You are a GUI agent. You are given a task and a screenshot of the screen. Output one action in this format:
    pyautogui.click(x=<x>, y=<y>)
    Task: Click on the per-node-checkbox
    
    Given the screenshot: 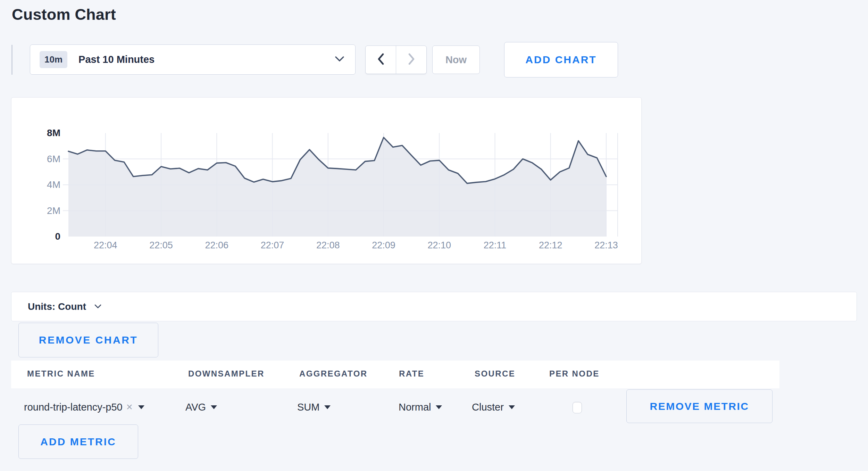 What is the action you would take?
    pyautogui.click(x=577, y=408)
    